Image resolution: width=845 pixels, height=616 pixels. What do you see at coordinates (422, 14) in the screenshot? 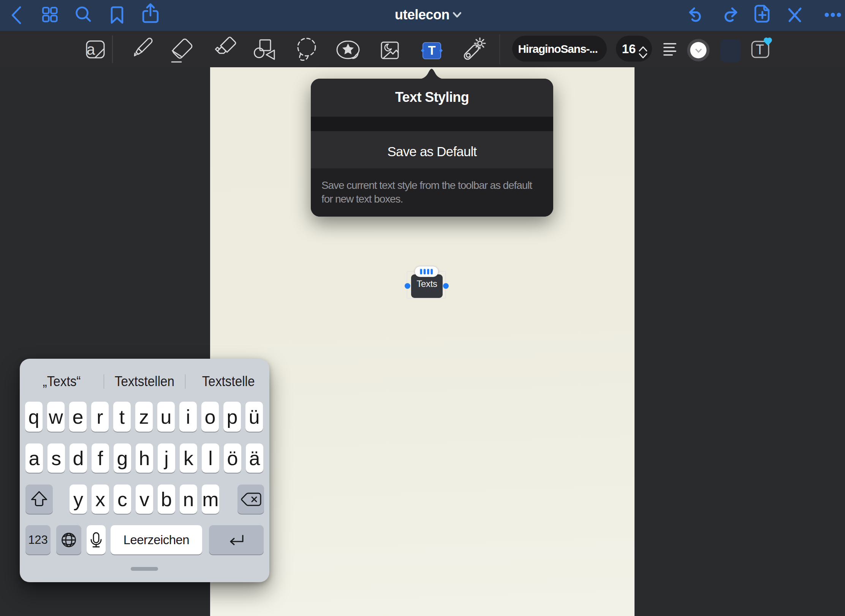
I see `svg-text: utelecon` at bounding box center [422, 14].